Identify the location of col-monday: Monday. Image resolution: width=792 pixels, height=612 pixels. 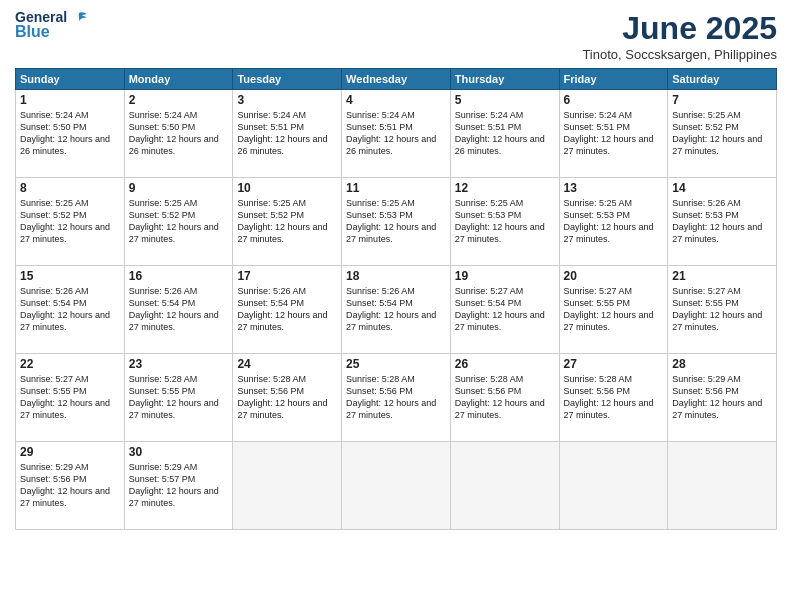
(178, 80).